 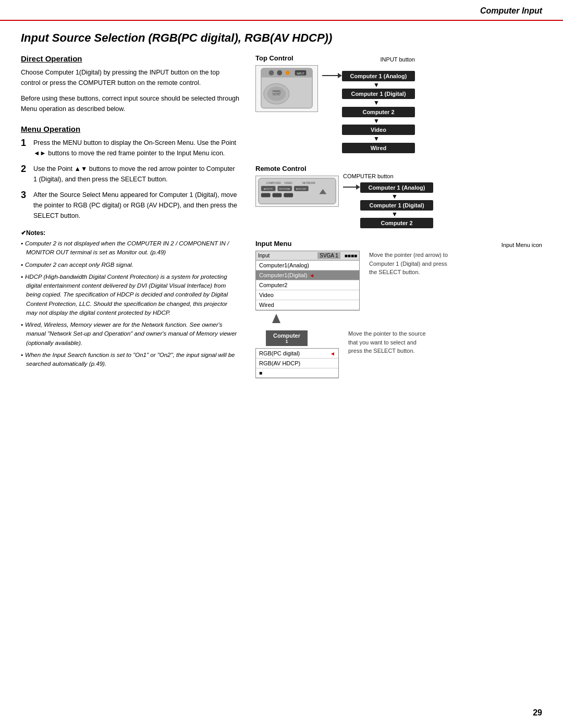 What do you see at coordinates (308, 256) in the screenshot?
I see `input-menu-header: Input SVGA 1 ■■■■` at bounding box center [308, 256].